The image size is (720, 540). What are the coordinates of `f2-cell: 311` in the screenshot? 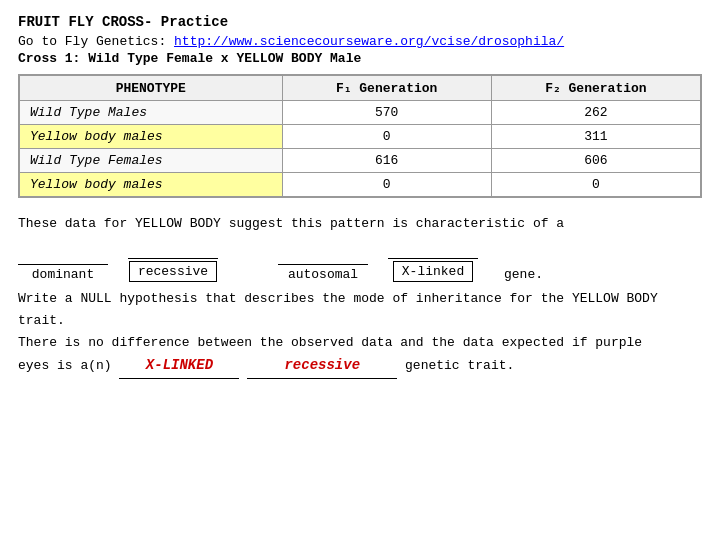 It's located at (596, 137).